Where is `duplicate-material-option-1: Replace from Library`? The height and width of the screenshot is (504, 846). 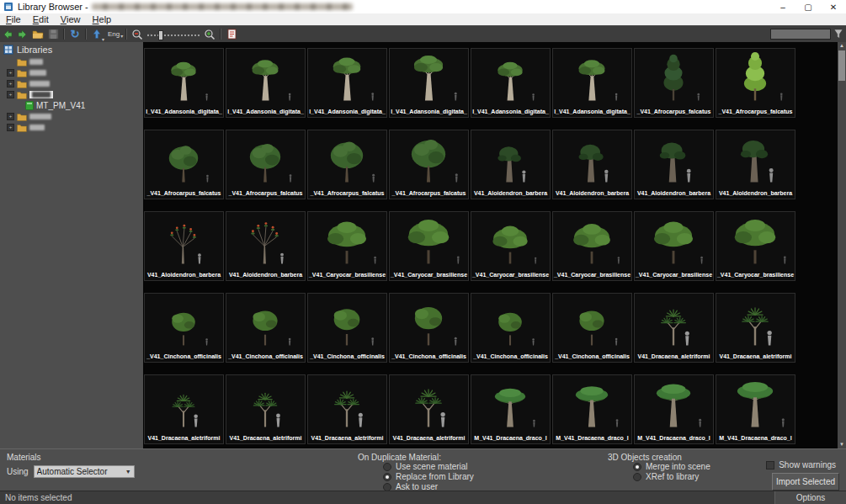
duplicate-material-option-1: Replace from Library is located at coordinates (428, 476).